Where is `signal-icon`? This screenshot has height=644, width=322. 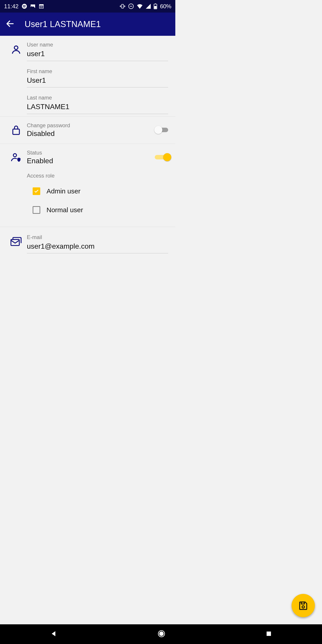
signal-icon is located at coordinates (148, 6).